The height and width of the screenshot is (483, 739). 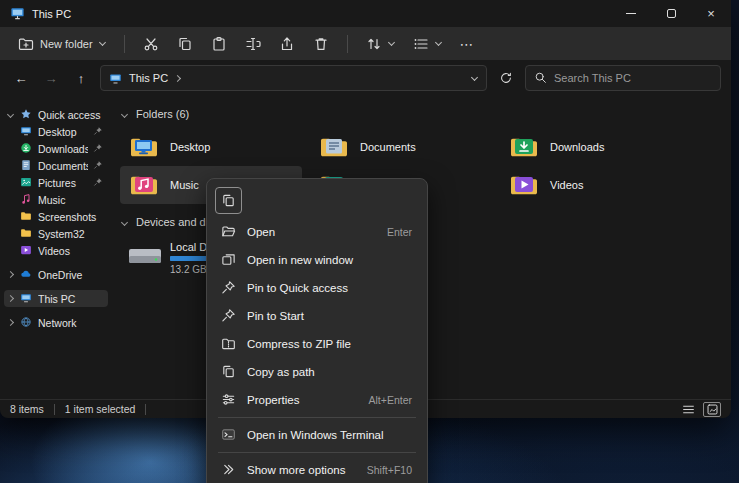 I want to click on share-button, so click(x=287, y=44).